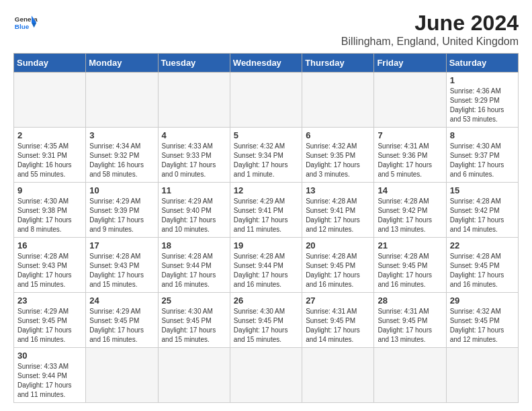  What do you see at coordinates (482, 191) in the screenshot?
I see `day-number: 15` at bounding box center [482, 191].